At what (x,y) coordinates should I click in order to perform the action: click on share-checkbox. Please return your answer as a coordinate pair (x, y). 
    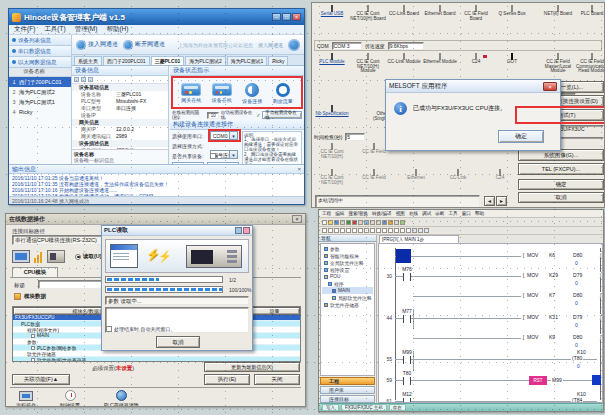
    Looking at the image, I should click on (213, 156).